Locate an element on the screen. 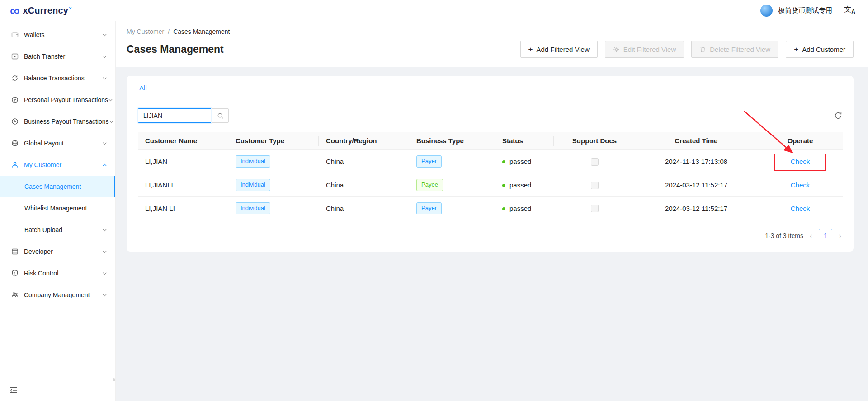 The height and width of the screenshot is (401, 868). topbar-right: 极简货币测试专用 文A is located at coordinates (808, 11).